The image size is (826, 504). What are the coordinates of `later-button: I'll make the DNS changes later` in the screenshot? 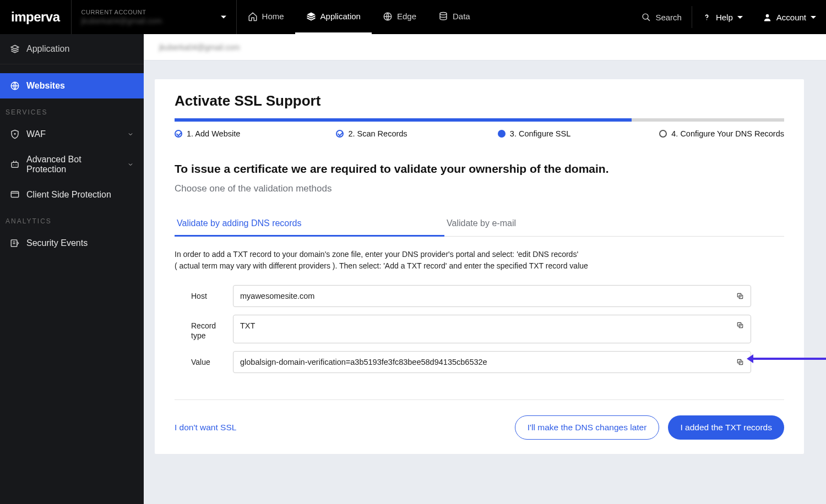 It's located at (587, 428).